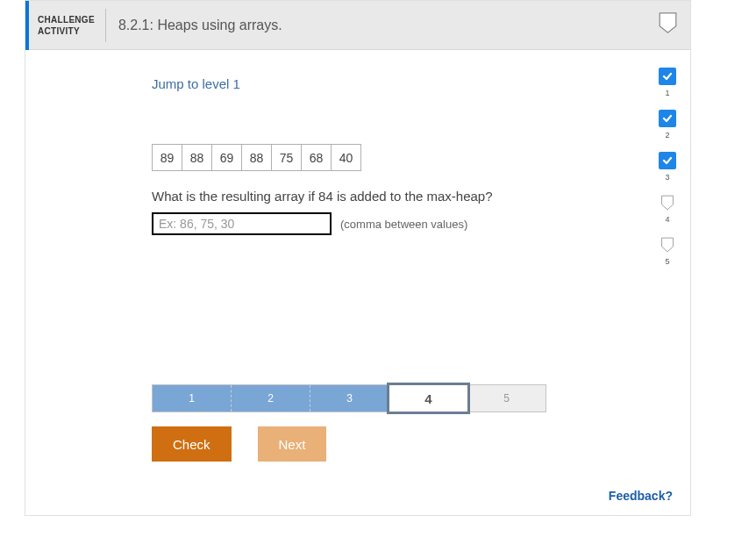 This screenshot has height=537, width=756. What do you see at coordinates (67, 19) in the screenshot?
I see `challenge-line1: CHALLENGE` at bounding box center [67, 19].